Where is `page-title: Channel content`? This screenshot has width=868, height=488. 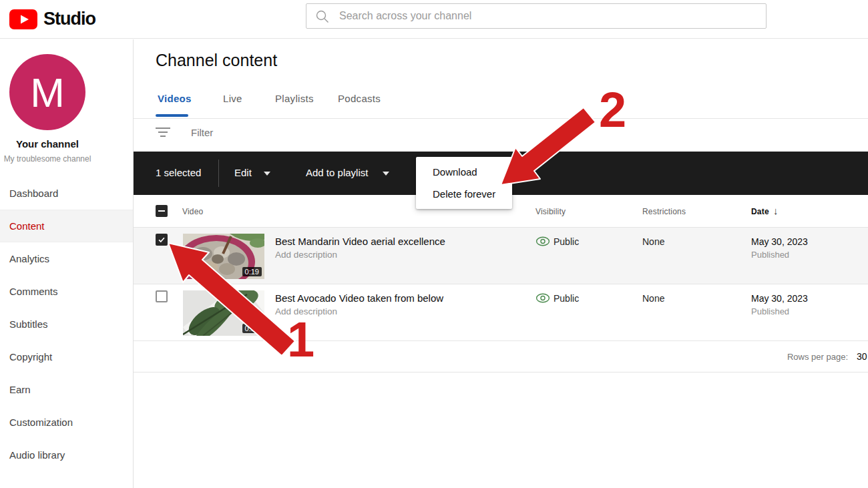 page-title: Channel content is located at coordinates (216, 60).